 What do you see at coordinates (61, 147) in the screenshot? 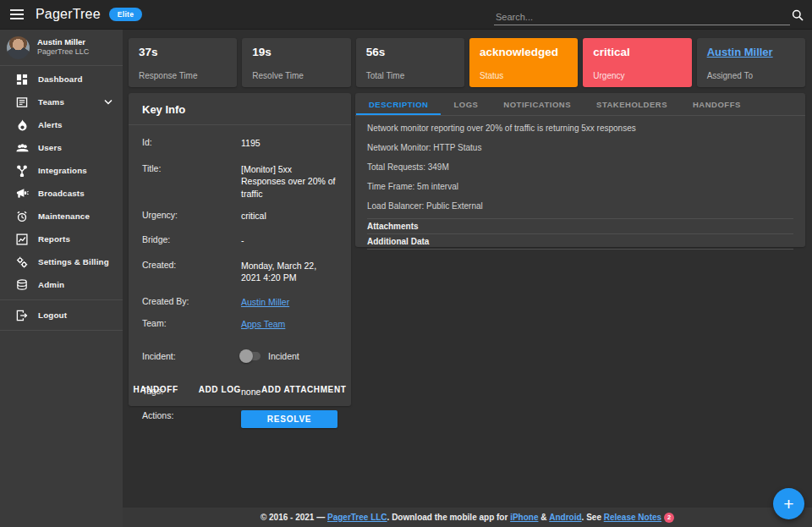
I see `sidebar-item-users: Users` at bounding box center [61, 147].